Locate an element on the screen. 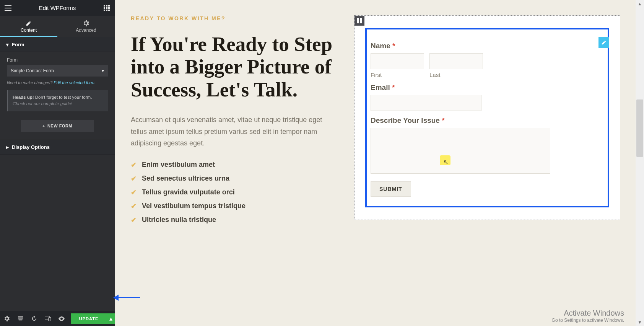 The width and height of the screenshot is (644, 326). checklist: ✔Enim vestibulum amet ✔Sed senectus ultr… is located at coordinates (234, 192).